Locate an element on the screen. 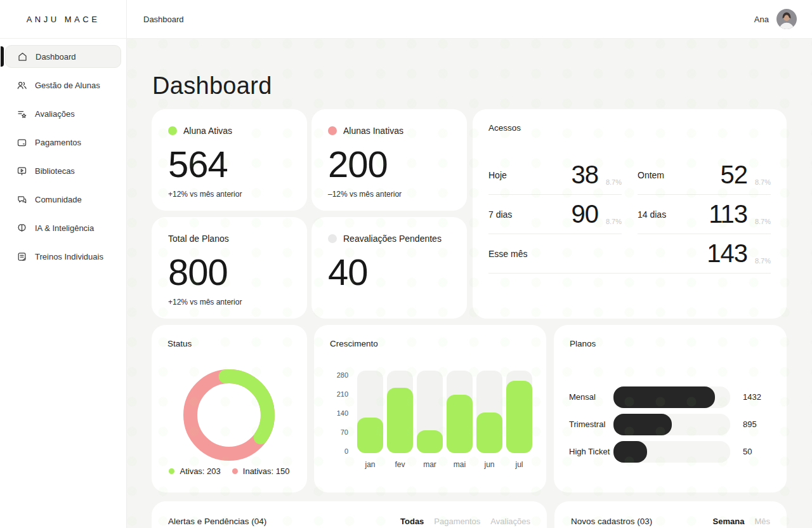 This screenshot has width=812, height=528. card-title: Status is located at coordinates (180, 344).